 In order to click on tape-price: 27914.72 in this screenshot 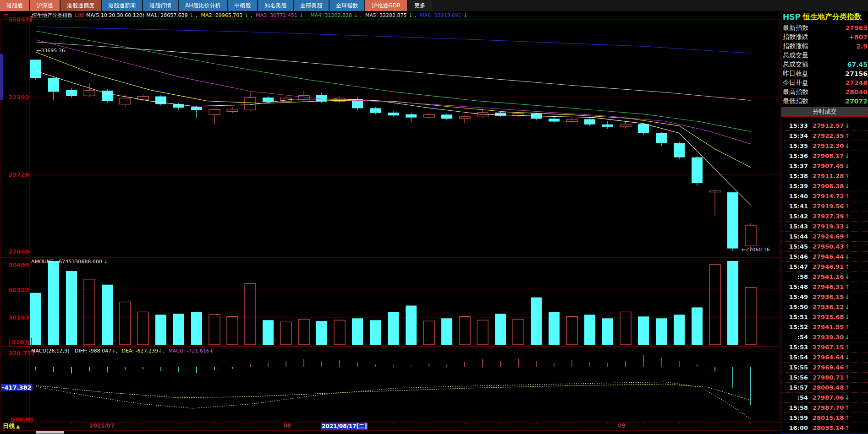, I will do `click(828, 196)`.